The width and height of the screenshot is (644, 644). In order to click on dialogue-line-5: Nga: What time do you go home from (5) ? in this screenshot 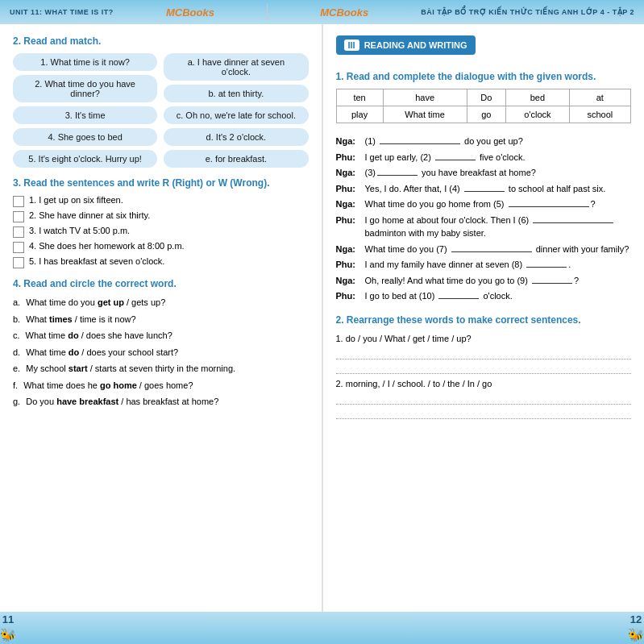, I will do `click(484, 205)`.